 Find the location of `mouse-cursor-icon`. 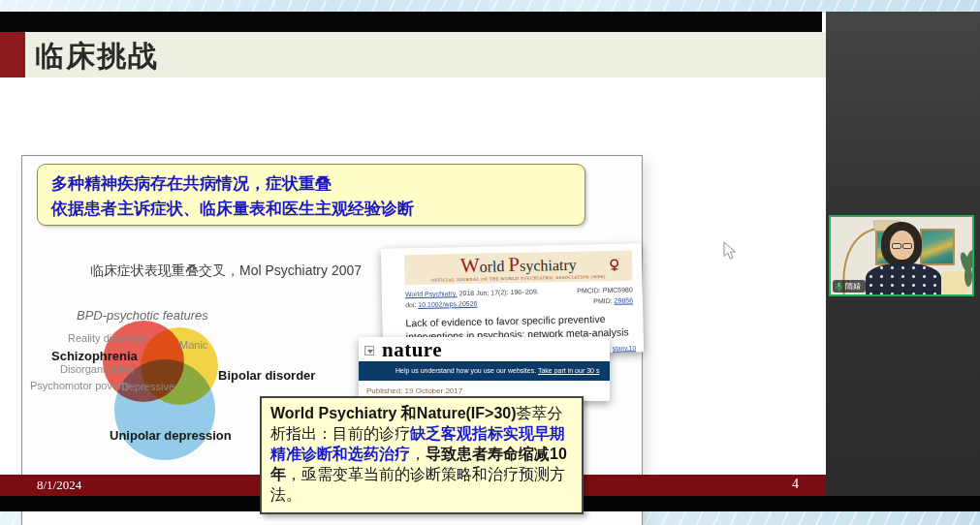

mouse-cursor-icon is located at coordinates (730, 253).